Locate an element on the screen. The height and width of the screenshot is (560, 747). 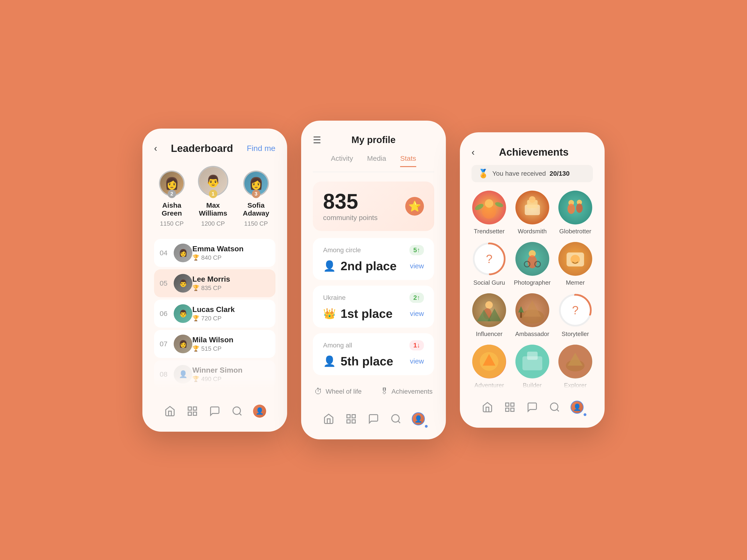
find-me-button: Find me is located at coordinates (261, 149).